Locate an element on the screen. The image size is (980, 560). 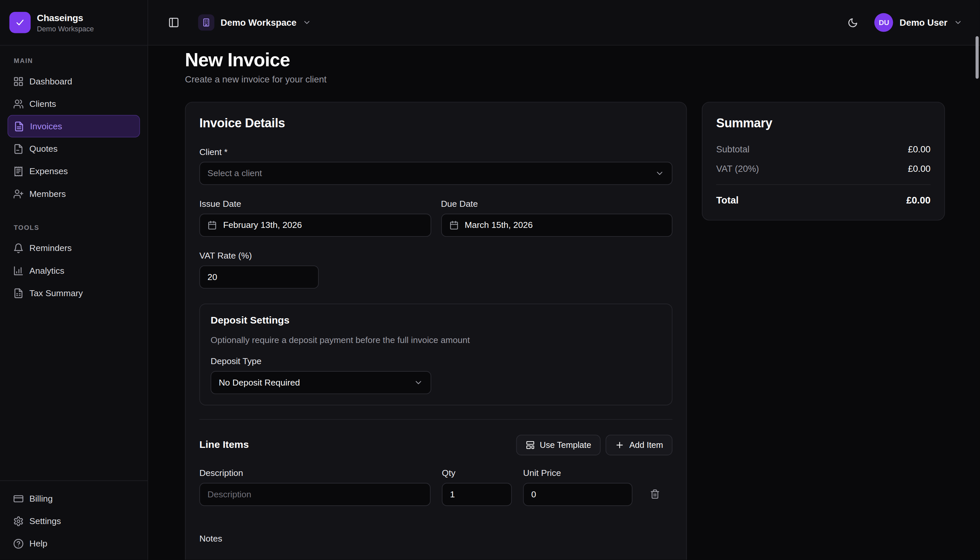
use-template-button: Use Template is located at coordinates (558, 445).